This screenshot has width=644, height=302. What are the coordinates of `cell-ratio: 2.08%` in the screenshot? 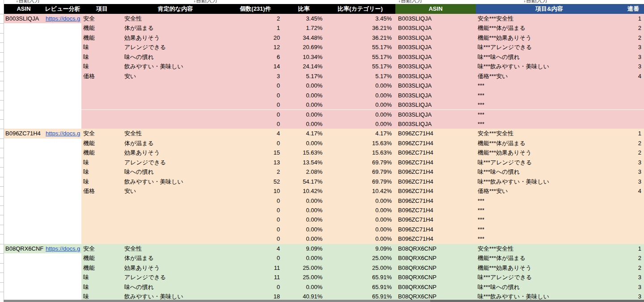 It's located at (304, 172).